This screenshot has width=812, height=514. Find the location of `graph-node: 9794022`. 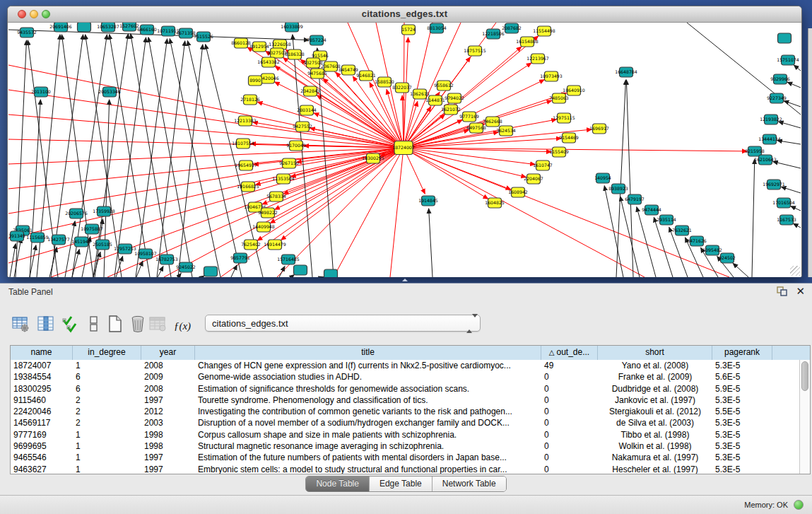

graph-node: 9794022 is located at coordinates (454, 98).